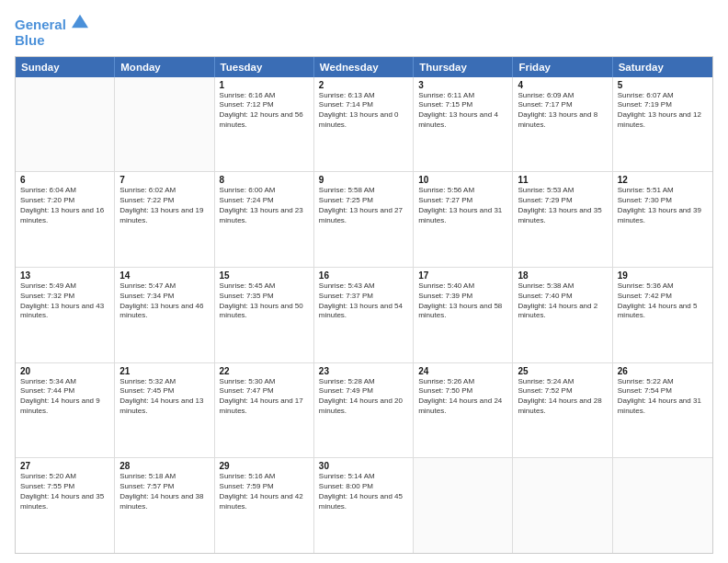 The image size is (728, 563). Describe the element at coordinates (364, 276) in the screenshot. I see `day-number: 16` at that location.